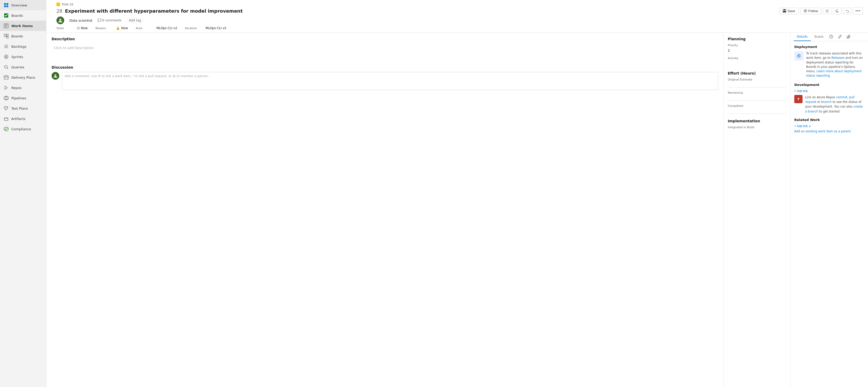 This screenshot has height=387, width=868. I want to click on activity-value, so click(757, 63).